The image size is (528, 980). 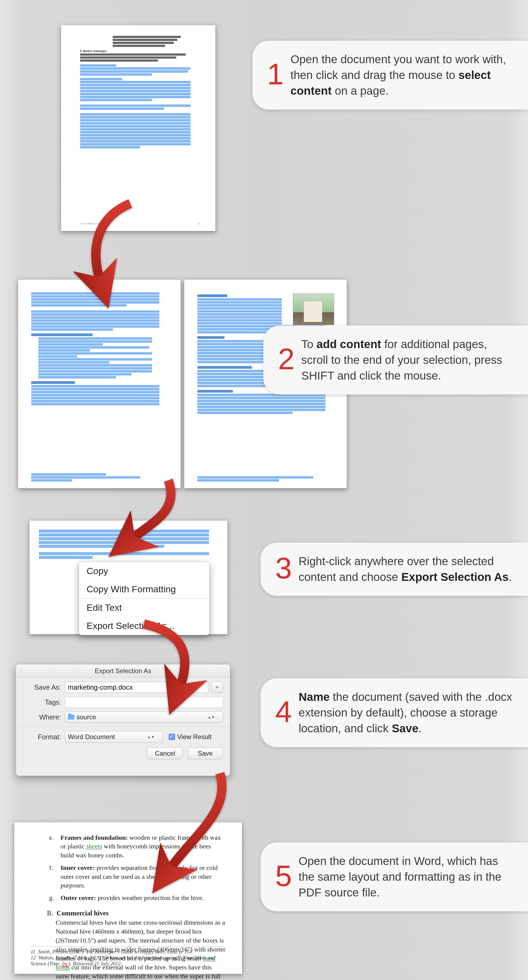 What do you see at coordinates (394, 877) in the screenshot?
I see `step5-callout: 5 Open the document in Word, which has t…` at bounding box center [394, 877].